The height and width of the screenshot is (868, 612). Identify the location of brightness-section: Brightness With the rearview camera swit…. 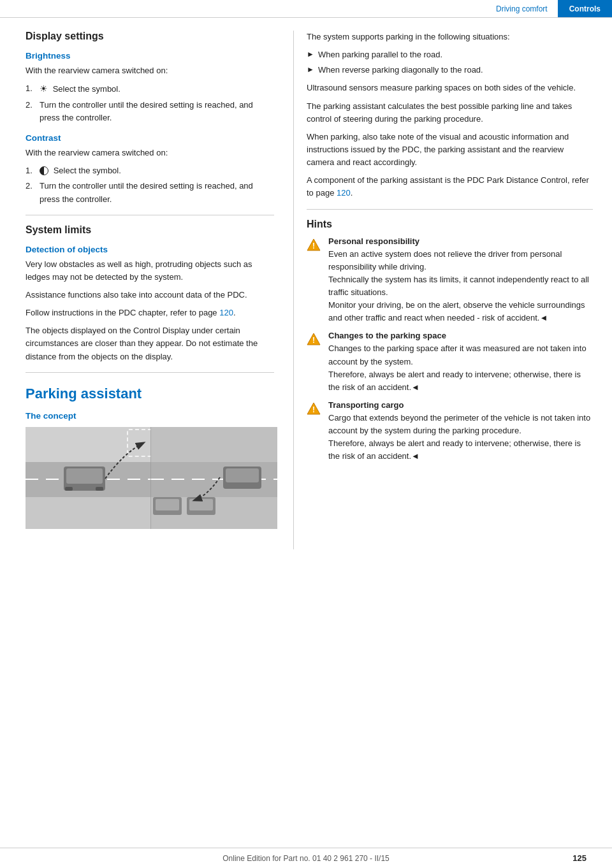
(150, 88).